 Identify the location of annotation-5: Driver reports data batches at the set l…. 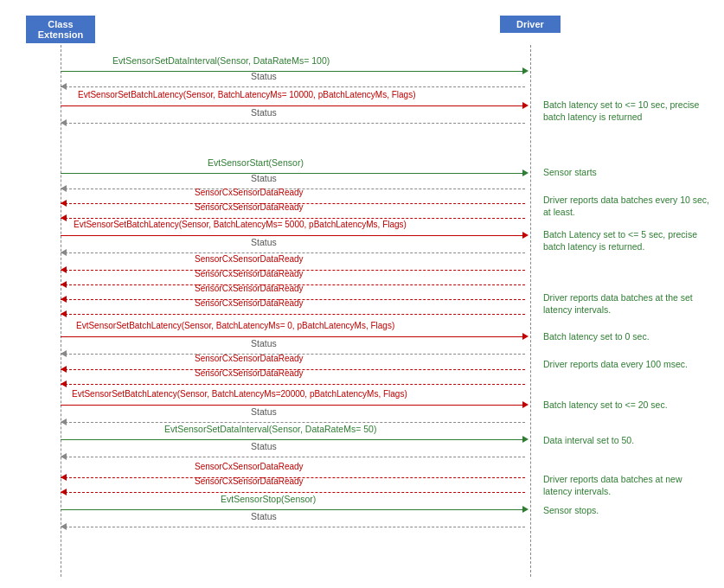
(628, 304).